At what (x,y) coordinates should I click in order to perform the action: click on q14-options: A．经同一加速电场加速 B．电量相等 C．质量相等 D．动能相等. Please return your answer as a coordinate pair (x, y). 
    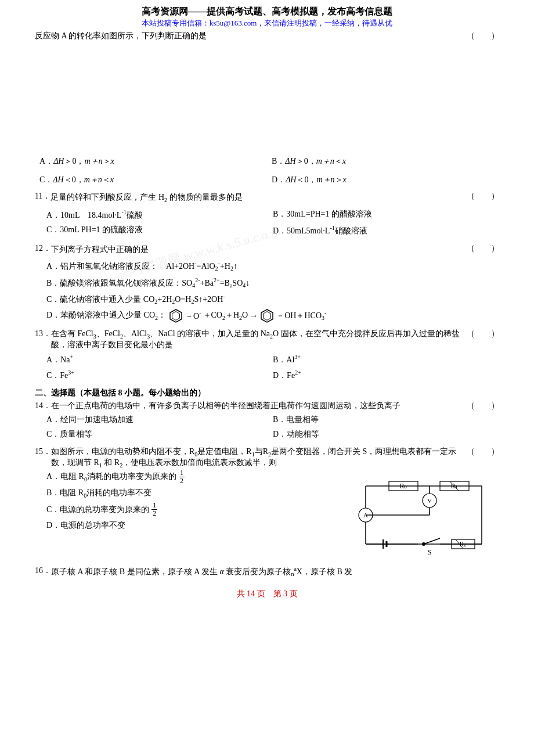
    Looking at the image, I should click on (267, 427).